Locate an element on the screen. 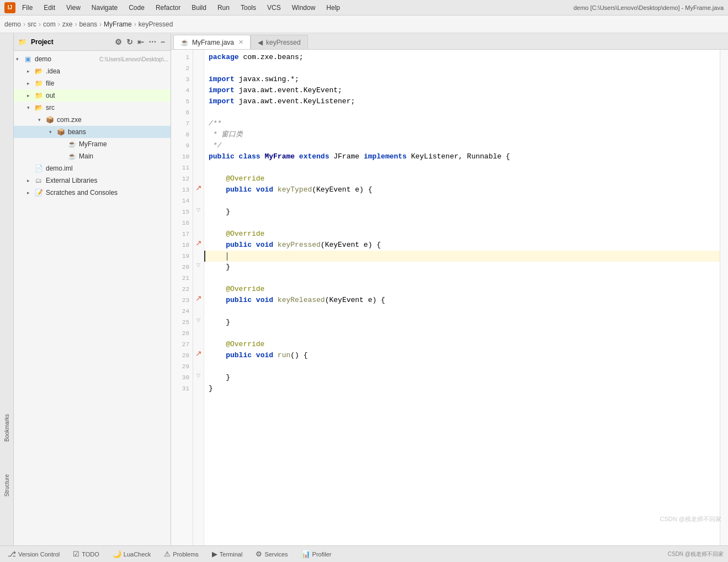 The width and height of the screenshot is (728, 562). tree-label-ext-libs: External Libraries is located at coordinates (107, 181).